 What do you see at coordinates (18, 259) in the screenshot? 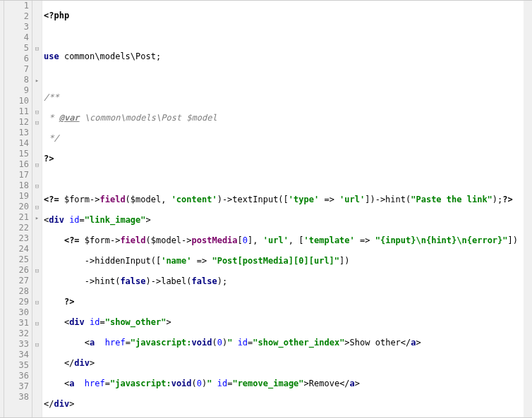
I see `line-number: 25` at bounding box center [18, 259].